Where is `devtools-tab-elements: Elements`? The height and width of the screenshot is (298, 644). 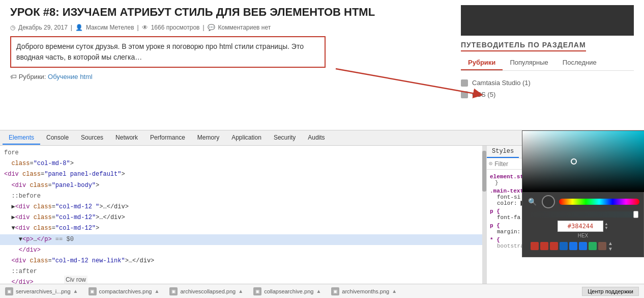
devtools-tab-elements: Elements is located at coordinates (21, 138).